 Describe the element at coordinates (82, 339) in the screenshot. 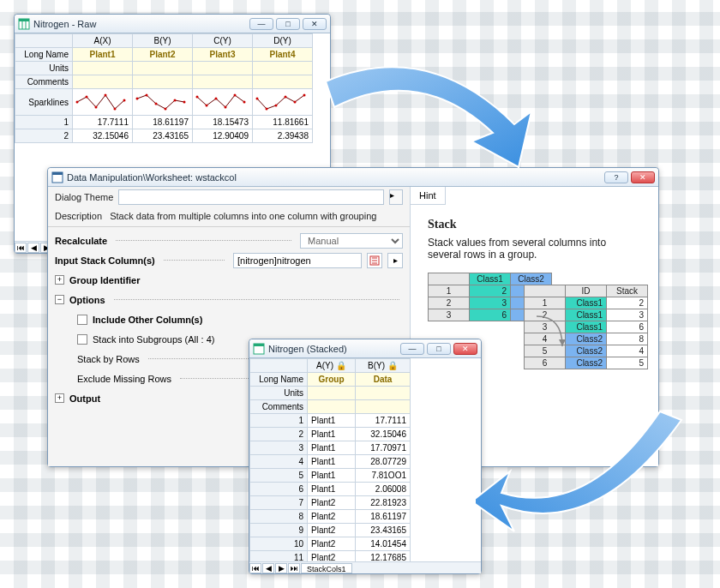

I see `subgroups-checkbox` at that location.